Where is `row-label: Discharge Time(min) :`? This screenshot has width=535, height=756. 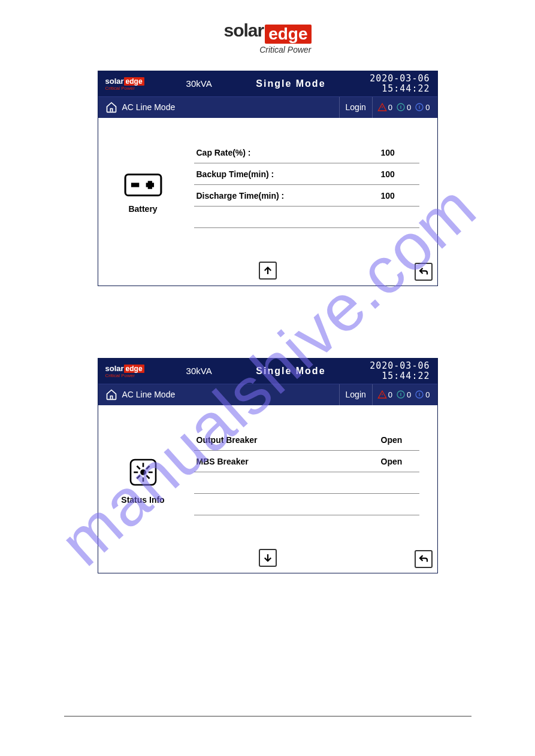 row-label: Discharge Time(min) : is located at coordinates (241, 198).